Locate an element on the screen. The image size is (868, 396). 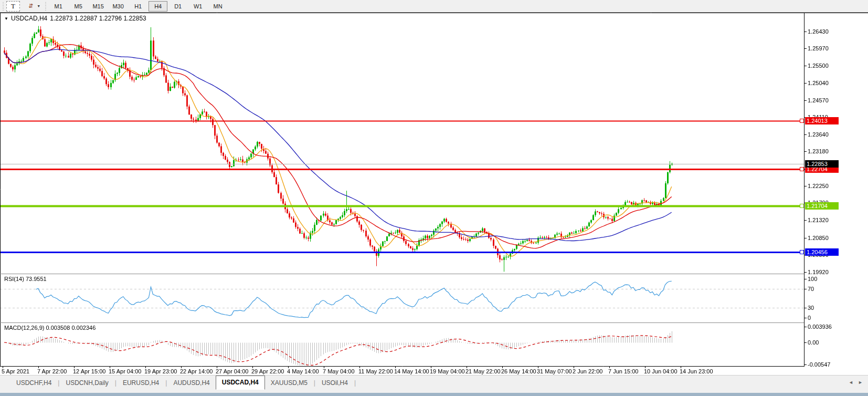
time-axis-label: 19 Apr 23:00 is located at coordinates (161, 371).